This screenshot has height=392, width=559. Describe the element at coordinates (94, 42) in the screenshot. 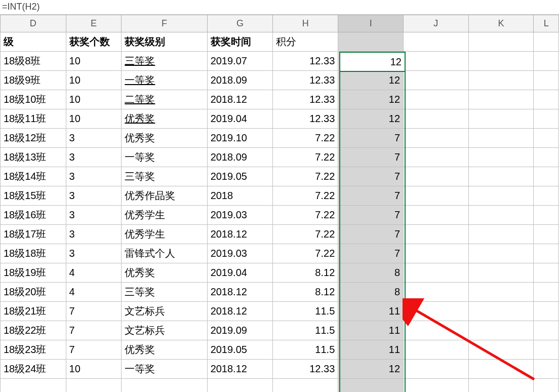

I see `header-count: 获奖个数` at that location.